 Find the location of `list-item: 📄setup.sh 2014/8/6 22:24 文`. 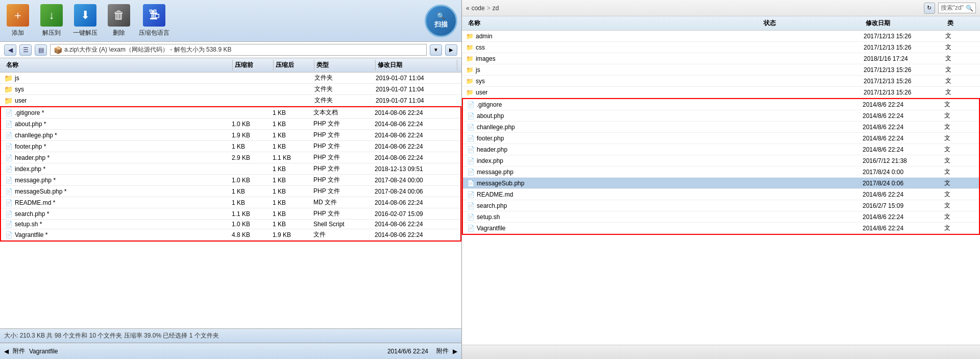

list-item: 📄setup.sh 2014/8/6 22:24 文 is located at coordinates (721, 217).